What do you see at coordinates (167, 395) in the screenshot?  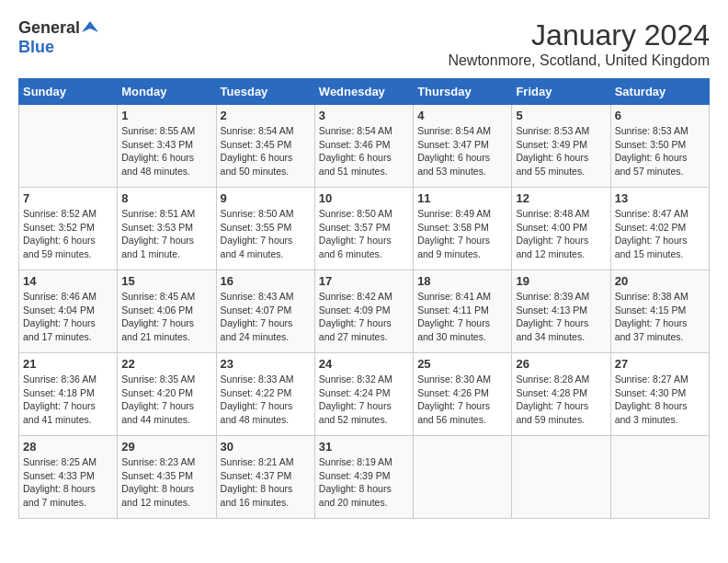 I see `day-cell-3-1: 22Sunrise: 8:35 AM Sunset: 4:20 PM Dayli…` at bounding box center [167, 395].